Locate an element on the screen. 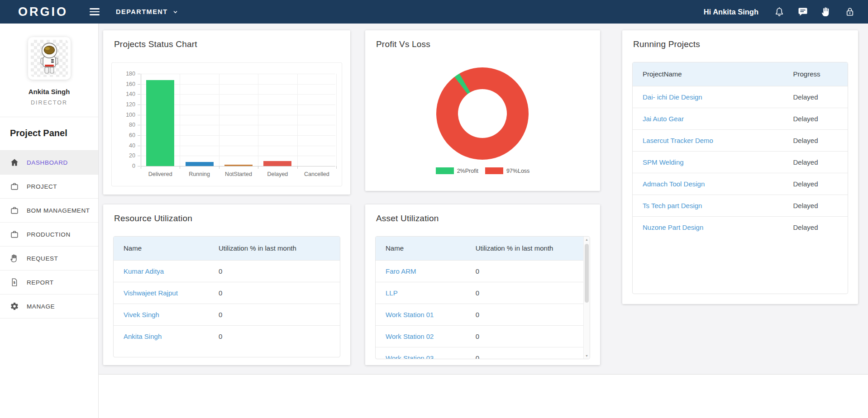 This screenshot has height=418, width=868. row-link: Faro ARM is located at coordinates (421, 271).